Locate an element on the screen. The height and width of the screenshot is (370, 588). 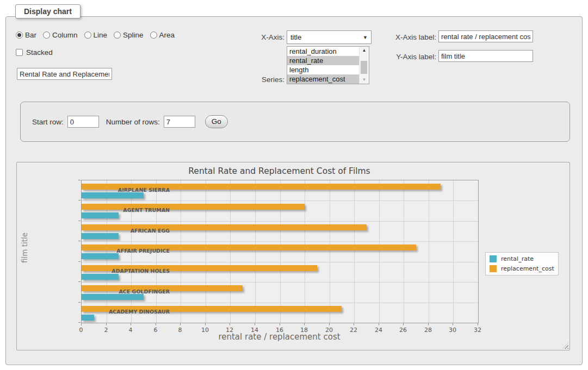
listbox-scrollbar: ▲ ▼ is located at coordinates (364, 65).